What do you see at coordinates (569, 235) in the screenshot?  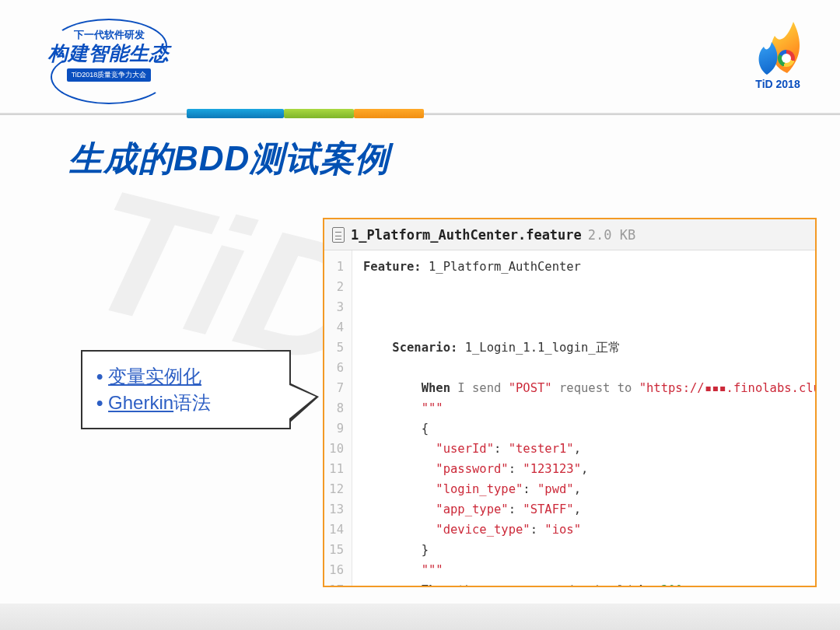 I see `code-header: 1_Platform_AuthCenter.feature 2.0 KB` at bounding box center [569, 235].